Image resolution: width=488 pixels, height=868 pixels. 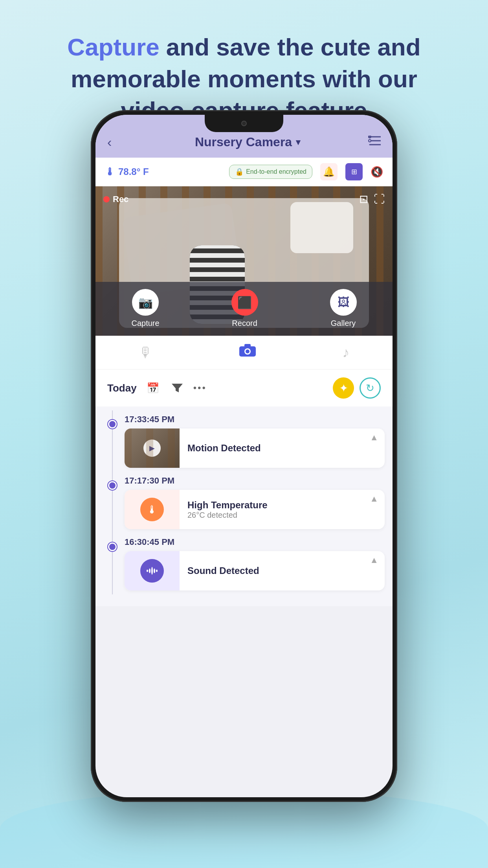 What do you see at coordinates (255, 571) in the screenshot?
I see `event-card-sound: Sound Detected ▲` at bounding box center [255, 571].